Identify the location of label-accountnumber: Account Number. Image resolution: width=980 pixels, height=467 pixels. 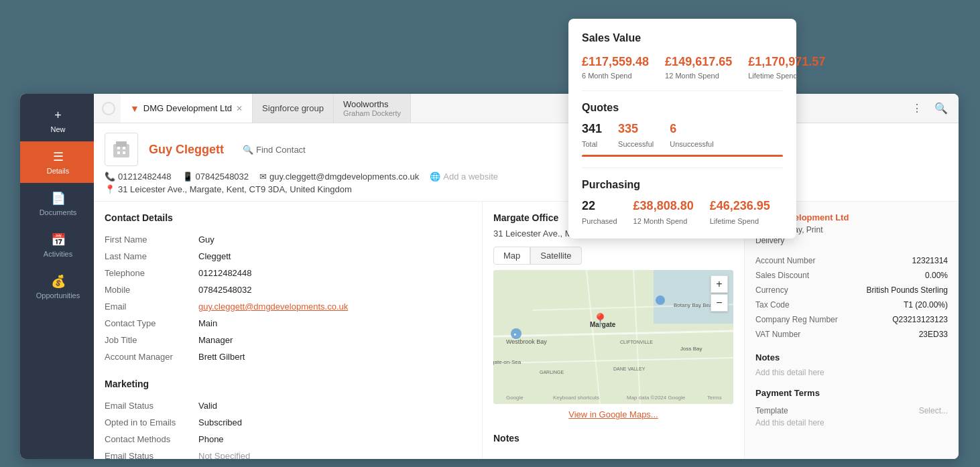
(786, 261).